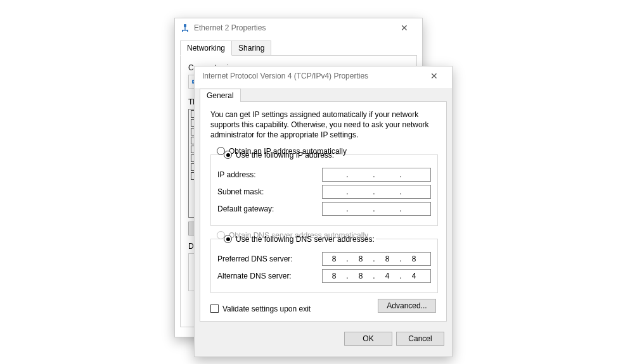 The image size is (630, 364). I want to click on ok-button: OK, so click(368, 339).